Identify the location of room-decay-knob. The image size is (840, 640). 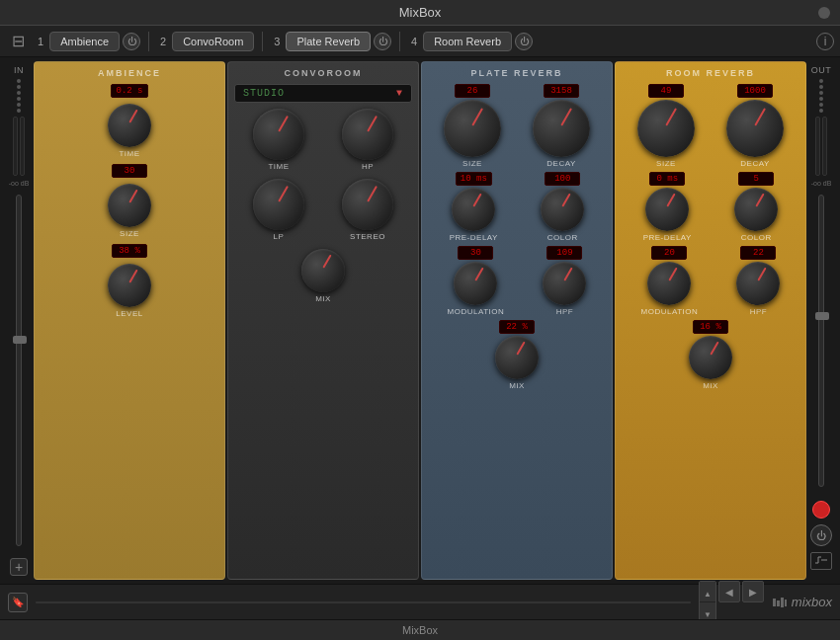
(755, 128).